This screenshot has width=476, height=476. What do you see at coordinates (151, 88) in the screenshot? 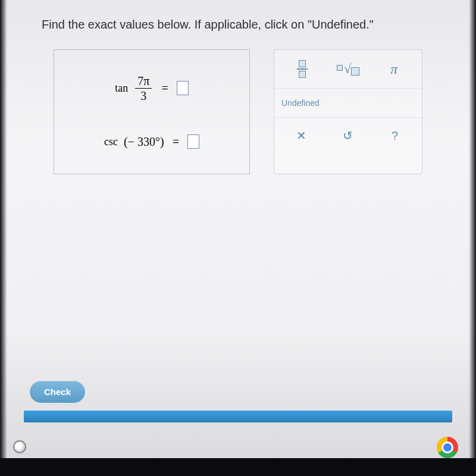
I see `equation-tan: tan 7π 3 =` at bounding box center [151, 88].